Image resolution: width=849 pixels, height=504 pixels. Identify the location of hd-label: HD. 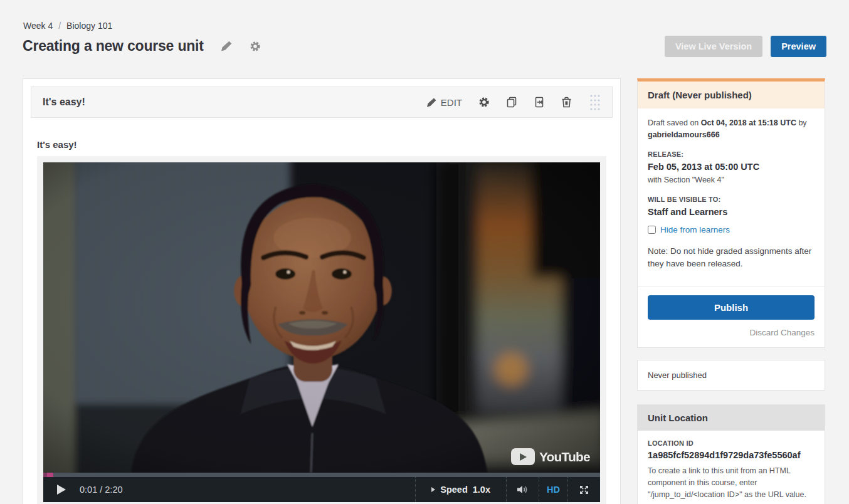
(553, 490).